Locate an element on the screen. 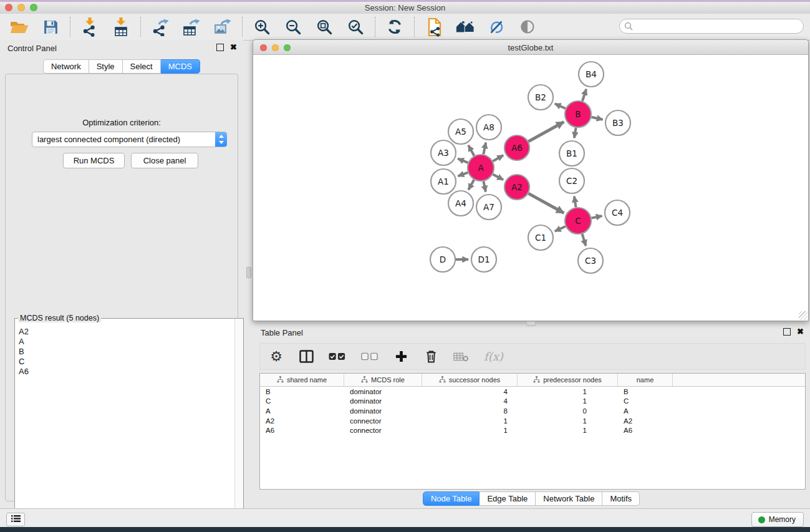 The width and height of the screenshot is (810, 532). edge-A-A2 is located at coordinates (498, 177).